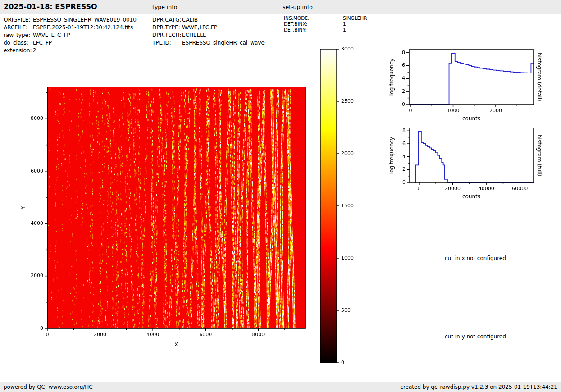 Image resolution: width=561 pixels, height=392 pixels. What do you see at coordinates (18, 43) in the screenshot?
I see `meta-label: do_class:` at bounding box center [18, 43].